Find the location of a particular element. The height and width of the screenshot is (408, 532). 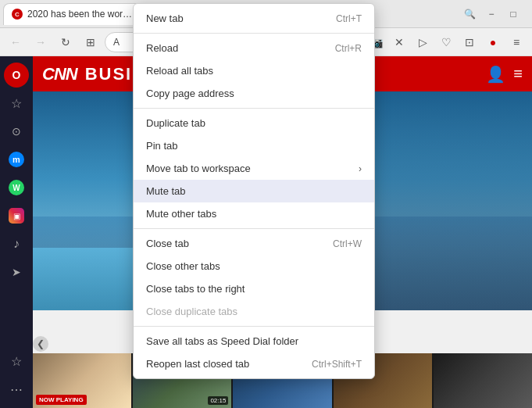

menu-item-reopen-closed: Reopen last closed tab Ctrl+Shift+T is located at coordinates (254, 364).